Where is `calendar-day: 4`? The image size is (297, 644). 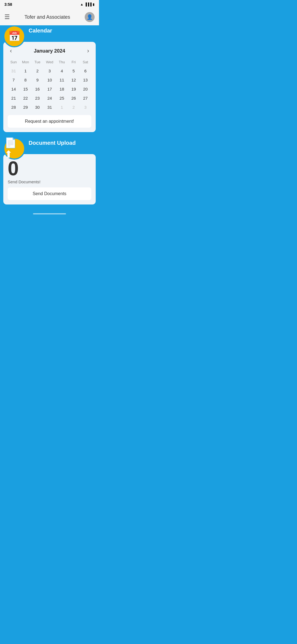
calendar-day: 4 is located at coordinates (62, 71).